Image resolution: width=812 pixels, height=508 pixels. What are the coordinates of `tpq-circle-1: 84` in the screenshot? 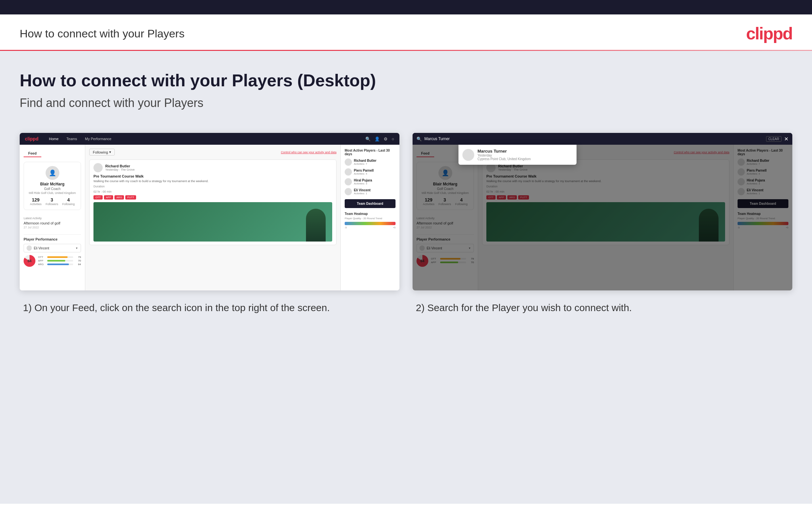 It's located at (30, 261).